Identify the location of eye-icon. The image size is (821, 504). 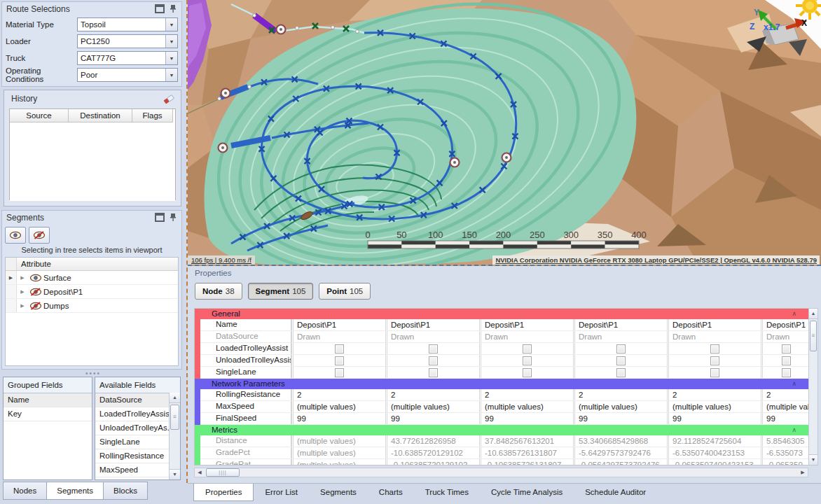
(36, 278).